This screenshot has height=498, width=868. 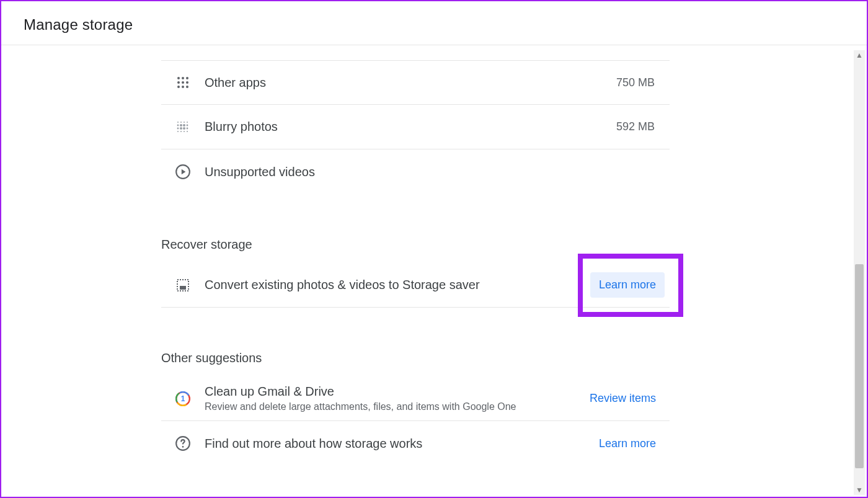 What do you see at coordinates (859, 55) in the screenshot?
I see `scroll-up-arrow: ▲` at bounding box center [859, 55].